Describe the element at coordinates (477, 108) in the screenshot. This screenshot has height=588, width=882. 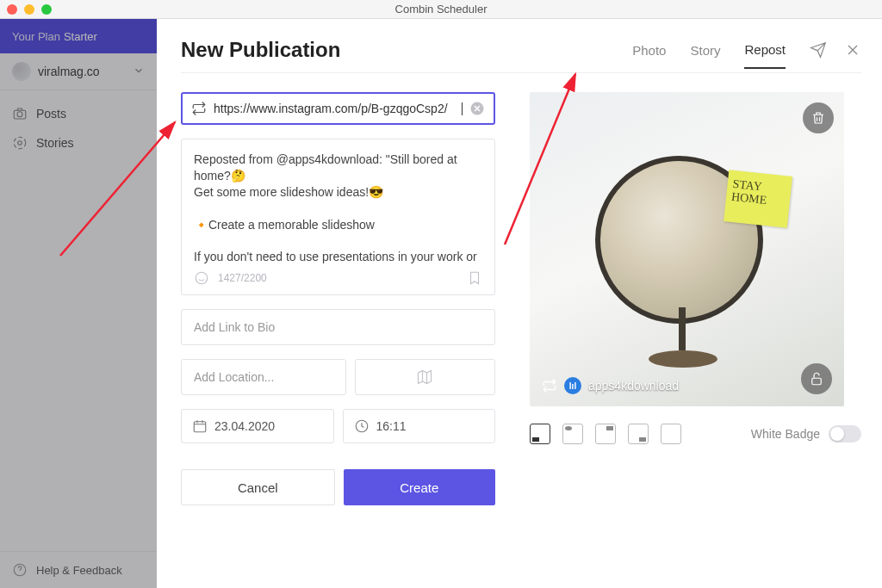
I see `clear-button` at that location.